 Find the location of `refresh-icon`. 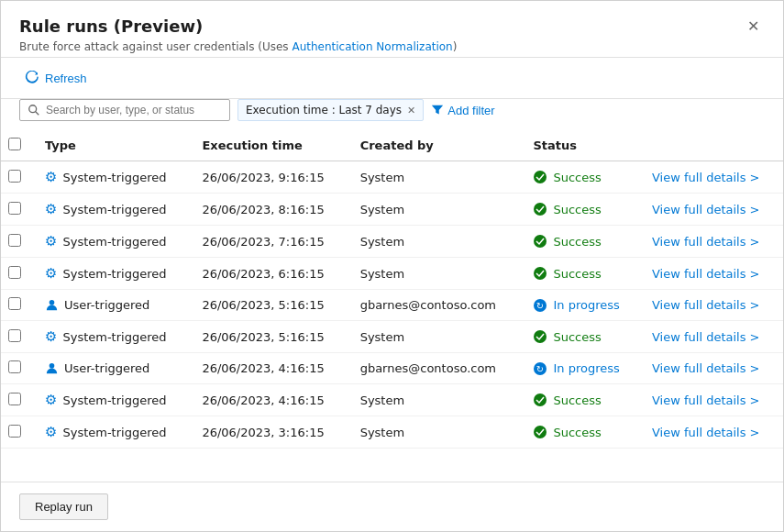

refresh-icon is located at coordinates (32, 78).